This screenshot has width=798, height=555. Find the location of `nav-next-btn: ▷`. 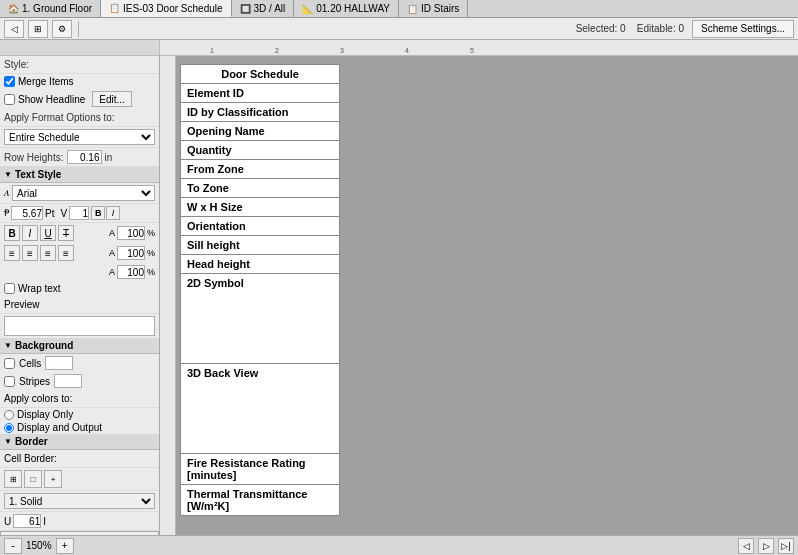

nav-next-btn: ▷ is located at coordinates (766, 546).